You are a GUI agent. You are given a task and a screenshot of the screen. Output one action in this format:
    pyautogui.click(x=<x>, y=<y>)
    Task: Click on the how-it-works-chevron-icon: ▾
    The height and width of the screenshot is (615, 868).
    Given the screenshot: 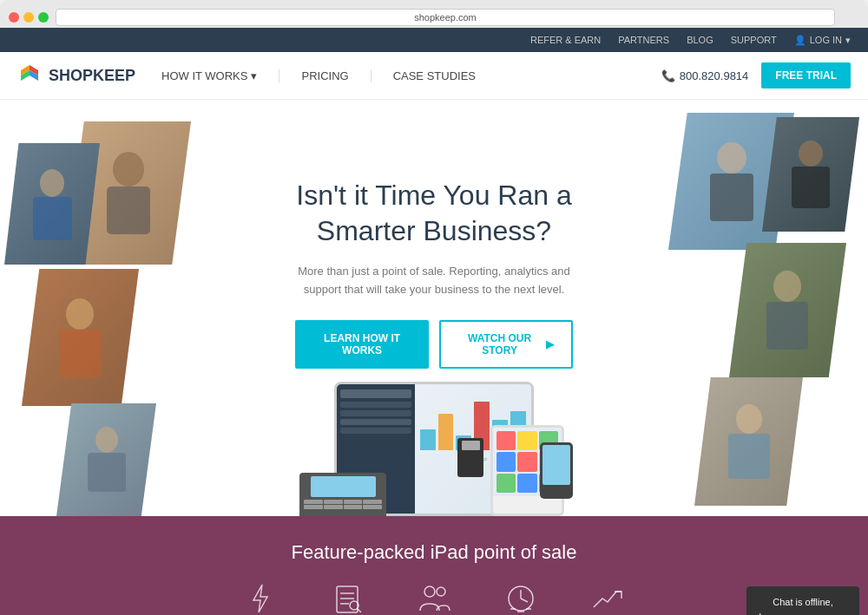 What is the action you would take?
    pyautogui.click(x=253, y=76)
    